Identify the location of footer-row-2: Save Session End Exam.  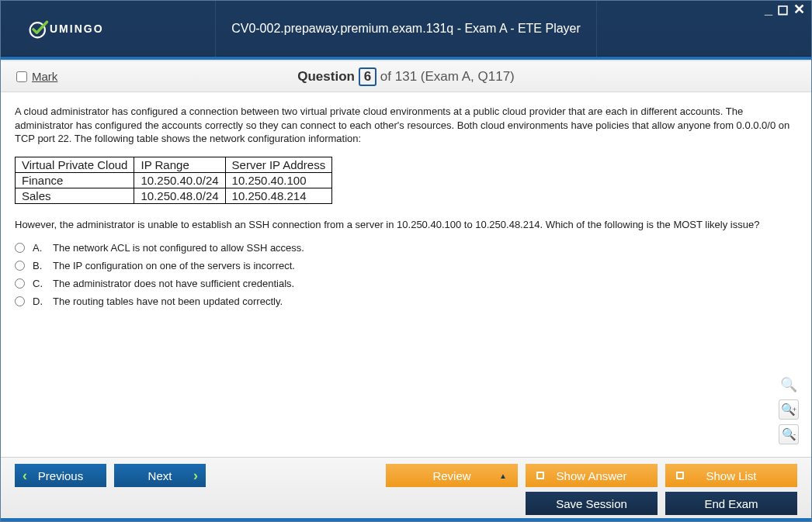
(406, 504).